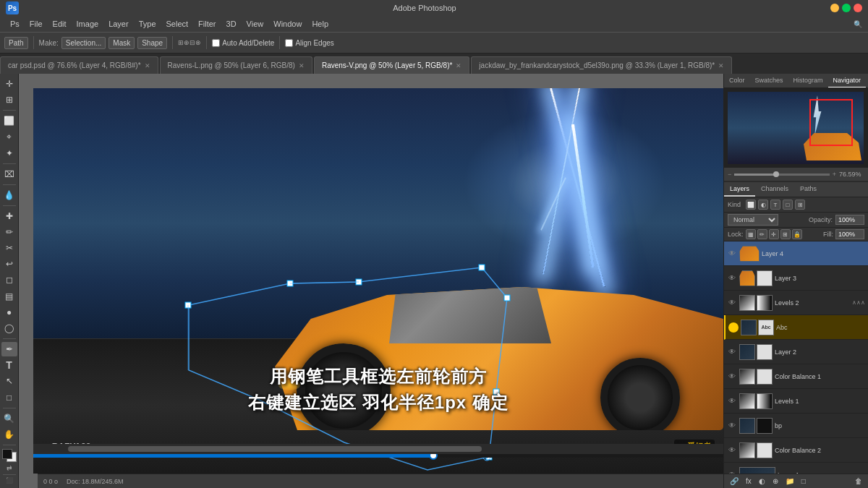  What do you see at coordinates (302, 66) in the screenshot?
I see `tab-close-2: ✕` at bounding box center [302, 66].